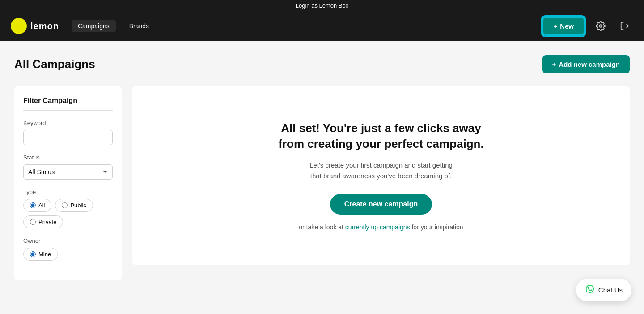  What do you see at coordinates (94, 26) in the screenshot?
I see `nav-campaigns: Campaigns` at bounding box center [94, 26].